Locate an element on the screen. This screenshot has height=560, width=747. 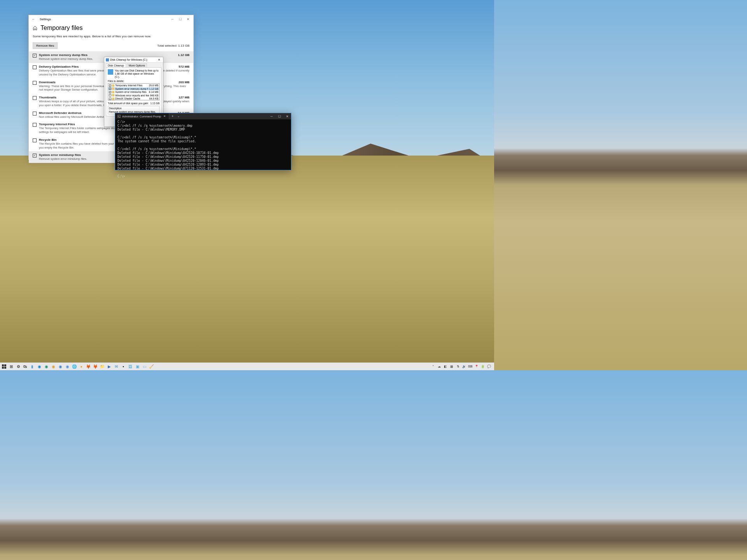
tray-action-center-icon: 💬 is located at coordinates (489, 367).